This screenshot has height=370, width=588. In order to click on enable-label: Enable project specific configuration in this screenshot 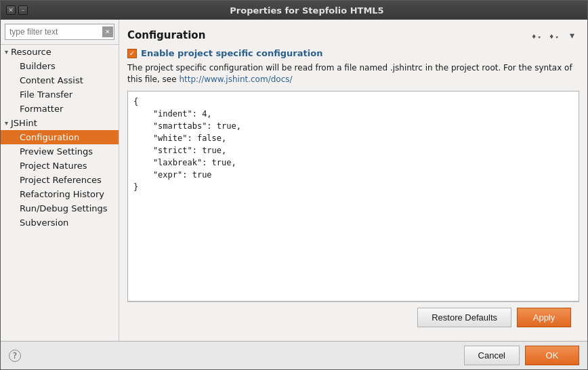, I will do `click(232, 53)`.